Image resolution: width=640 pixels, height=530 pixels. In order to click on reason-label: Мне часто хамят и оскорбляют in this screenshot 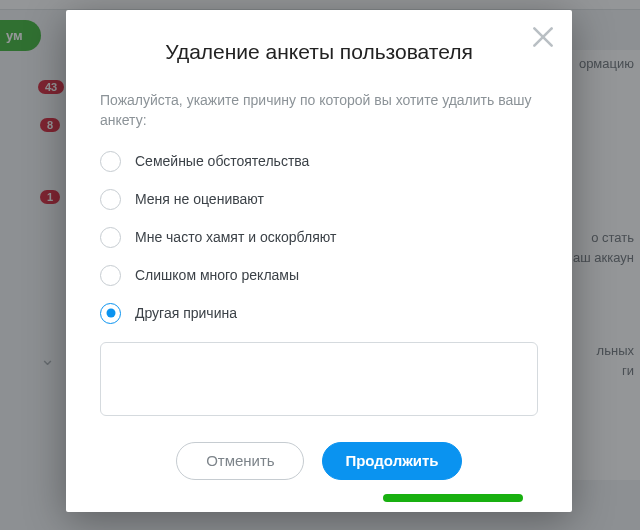, I will do `click(236, 237)`.